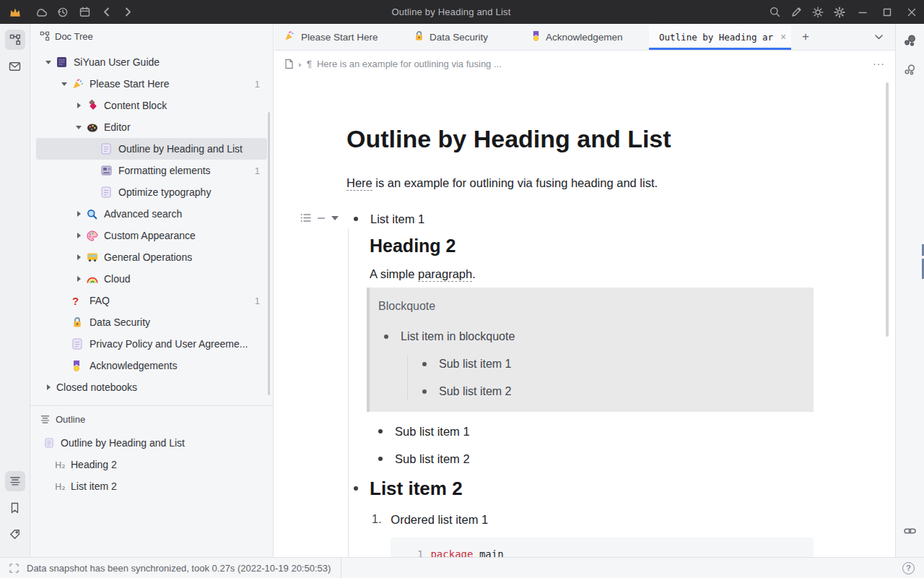 This screenshot has height=578, width=924. I want to click on content-block-icon, so click(95, 105).